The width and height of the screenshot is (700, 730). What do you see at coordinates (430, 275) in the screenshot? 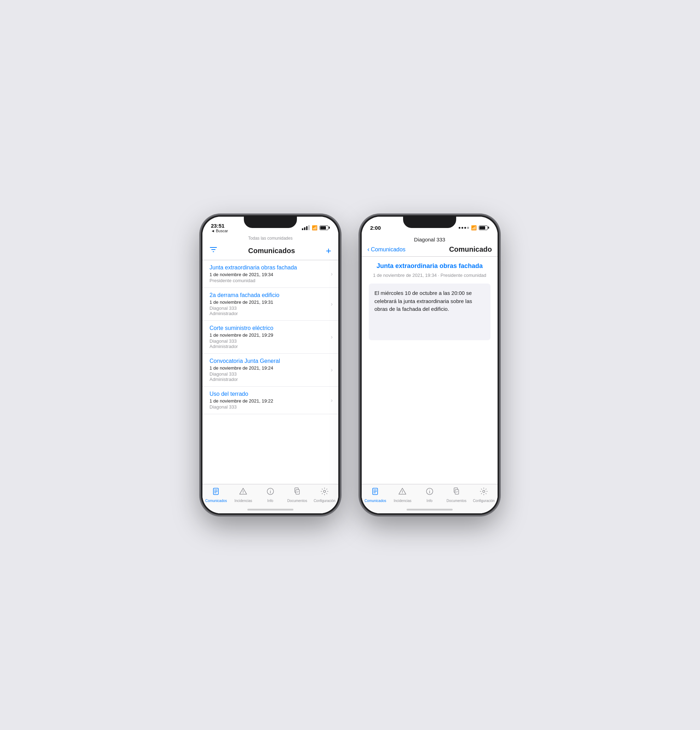
I see `detail-meta: 1 de noviembre de 2021, 19:34 · Presiden…` at bounding box center [430, 275].